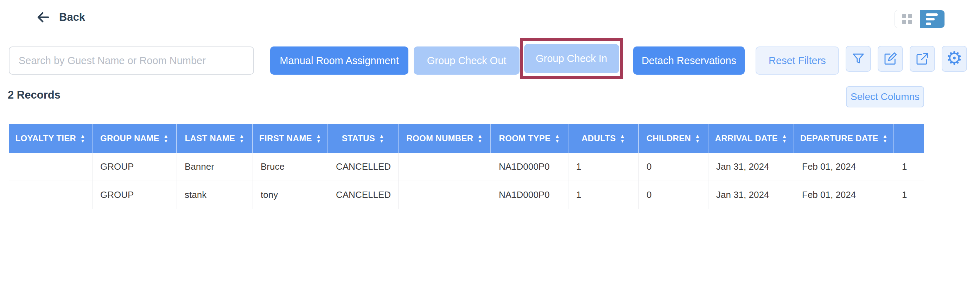  I want to click on filter-icon, so click(858, 59).